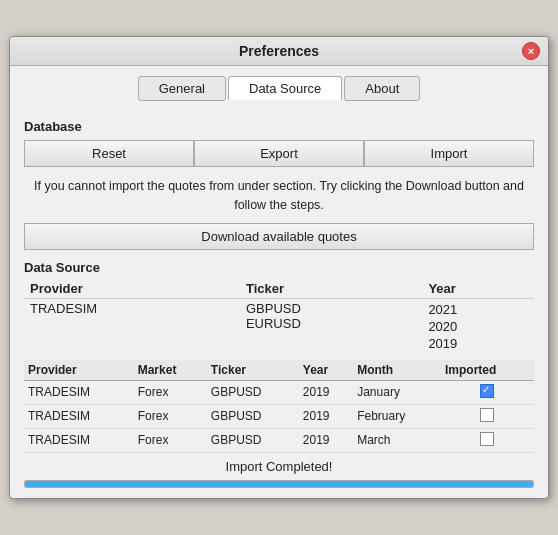 Image resolution: width=558 pixels, height=535 pixels. I want to click on ticker-list: GBPUSD EURUSD, so click(331, 326).